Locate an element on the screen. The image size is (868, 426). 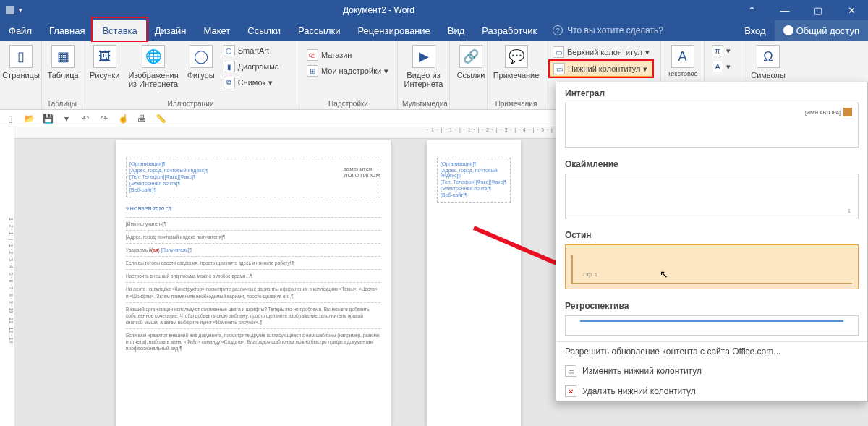
ribbon-tabs: Файл Главная Вставка Дизайн Макет Ссылки… is located at coordinates (434, 30).